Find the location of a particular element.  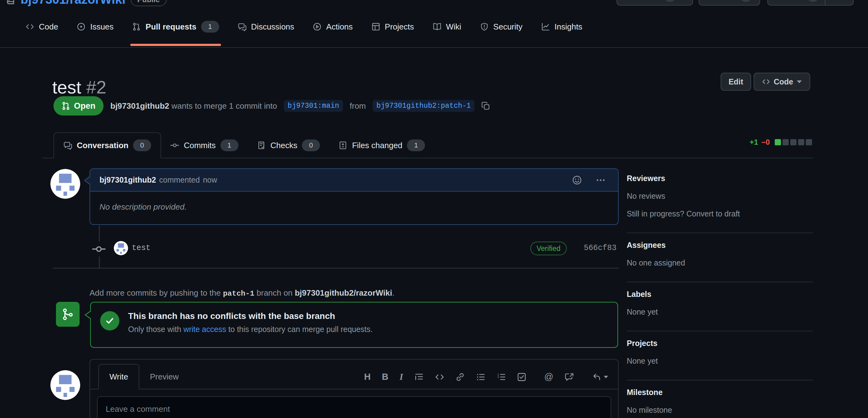

bold-icon: B is located at coordinates (385, 377).